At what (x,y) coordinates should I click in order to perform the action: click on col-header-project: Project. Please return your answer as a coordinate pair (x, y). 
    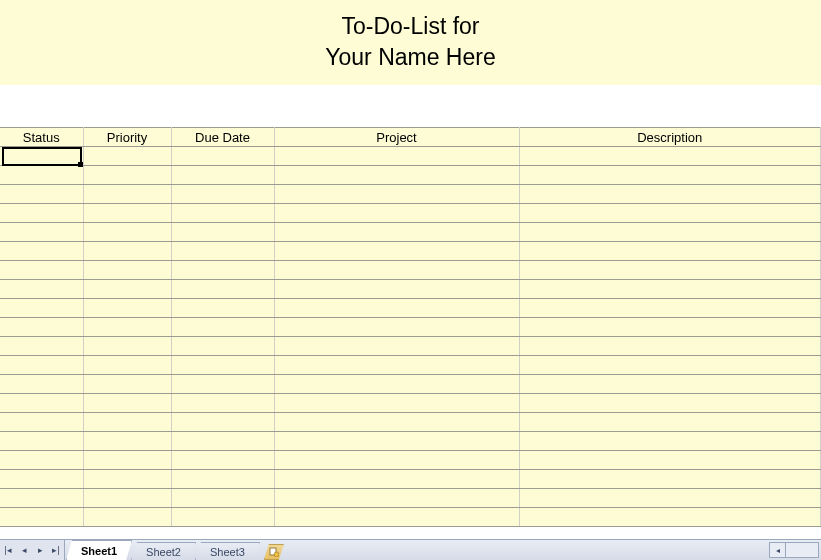
    Looking at the image, I should click on (396, 138).